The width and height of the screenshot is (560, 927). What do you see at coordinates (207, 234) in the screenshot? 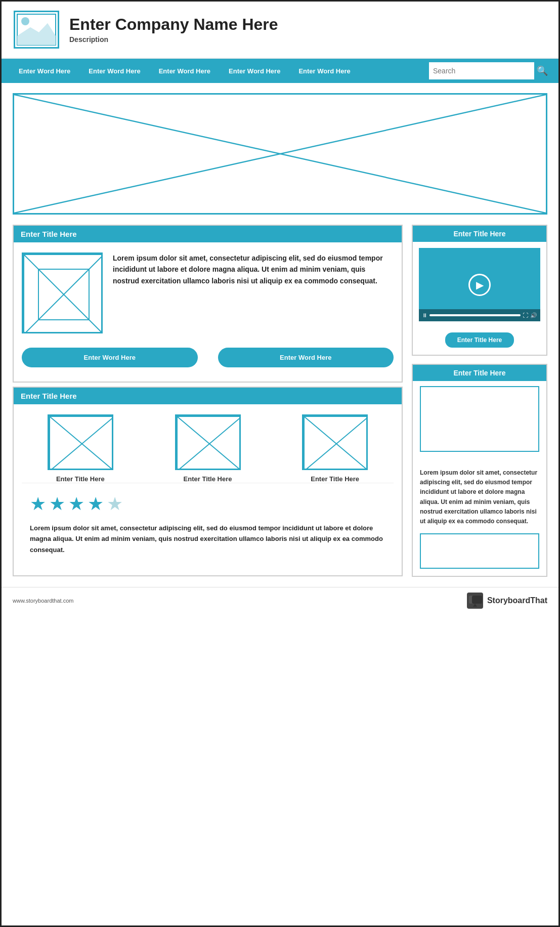
I see `left-top-card-header: Enter Title Here` at bounding box center [207, 234].